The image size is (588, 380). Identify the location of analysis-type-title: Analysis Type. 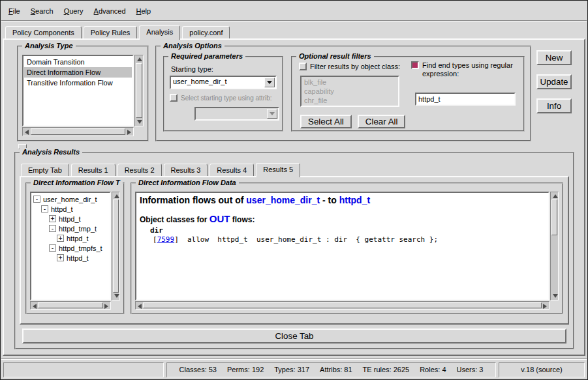
(49, 46).